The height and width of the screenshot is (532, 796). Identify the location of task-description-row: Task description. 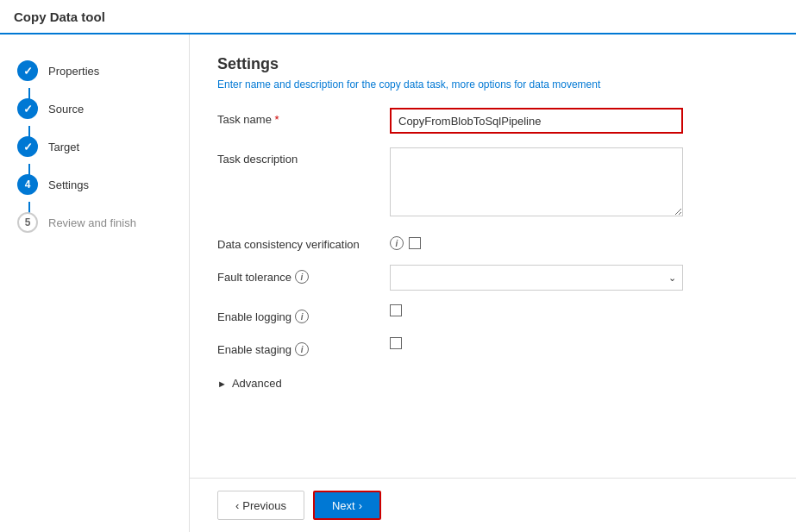
(493, 183).